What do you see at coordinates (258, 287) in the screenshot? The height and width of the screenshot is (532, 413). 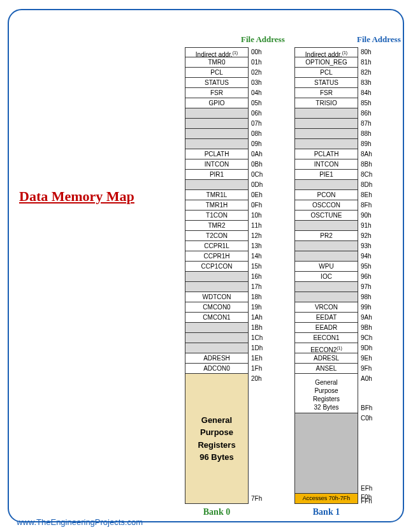 I see `bank0-addr: 17h` at bounding box center [258, 287].